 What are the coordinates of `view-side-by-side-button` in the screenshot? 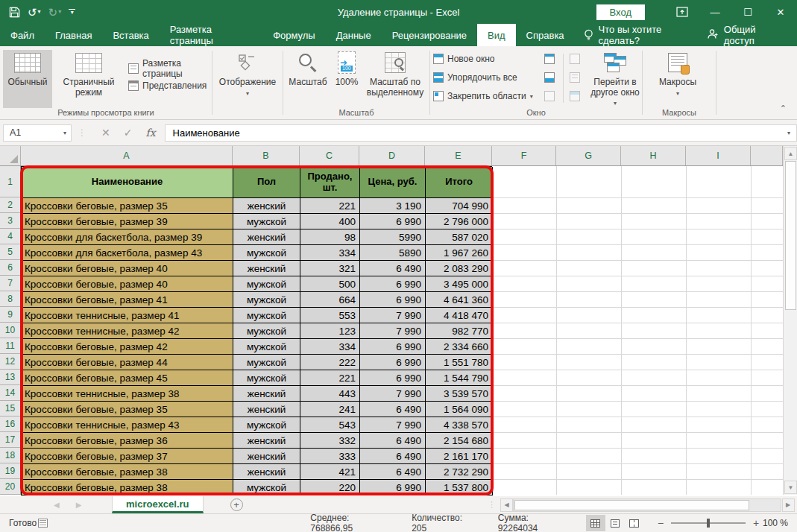 It's located at (575, 59).